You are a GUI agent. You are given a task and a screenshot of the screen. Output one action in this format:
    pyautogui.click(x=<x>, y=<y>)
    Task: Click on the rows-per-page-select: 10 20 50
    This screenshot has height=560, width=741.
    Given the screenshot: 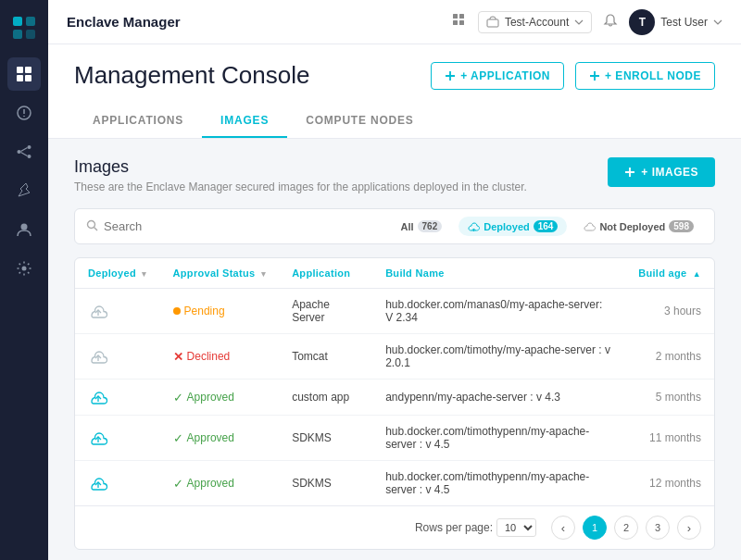 What is the action you would take?
    pyautogui.click(x=517, y=528)
    